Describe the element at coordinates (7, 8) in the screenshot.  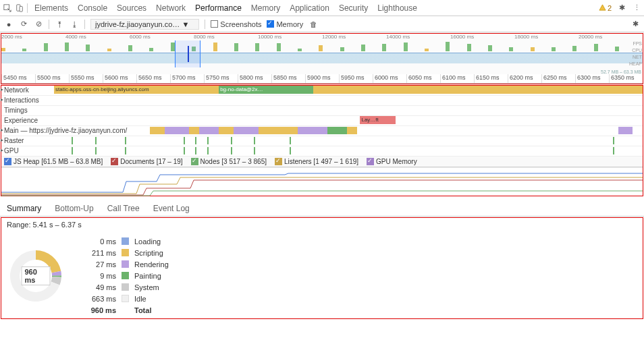
I see `inspect-icon` at that location.